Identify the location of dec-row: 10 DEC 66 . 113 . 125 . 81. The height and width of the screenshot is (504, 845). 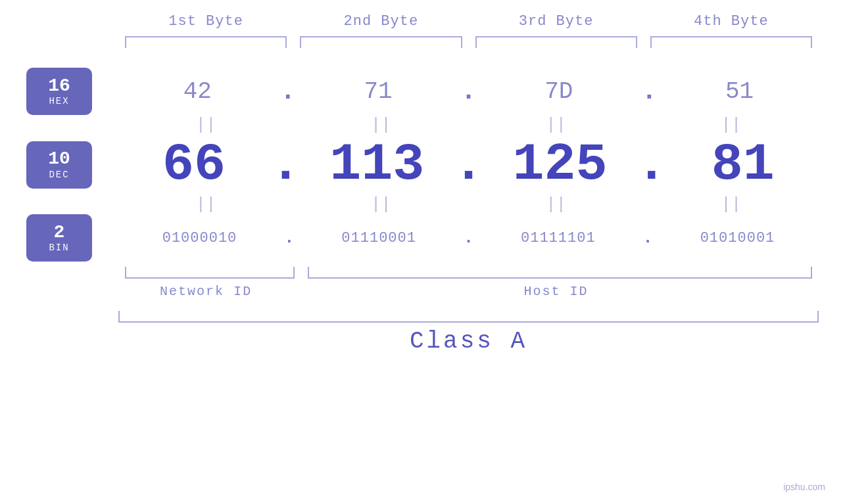
(422, 164).